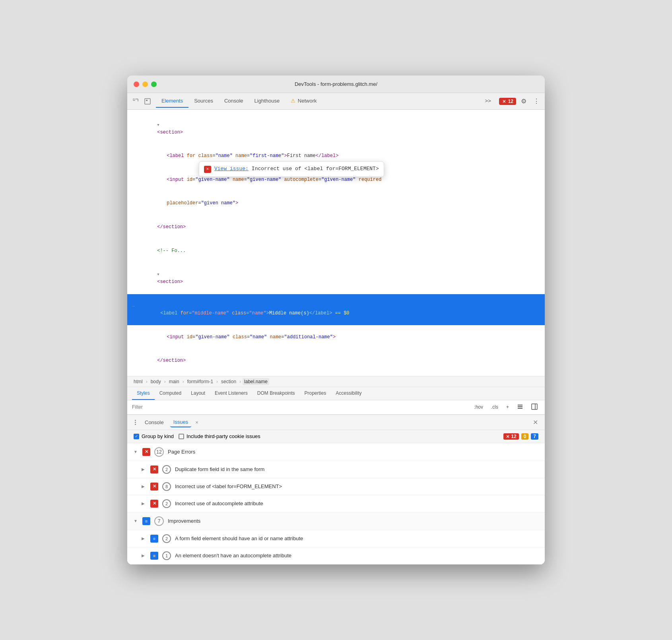  What do you see at coordinates (506, 407) in the screenshot?
I see `filter-right: :hov .cls +` at bounding box center [506, 407].